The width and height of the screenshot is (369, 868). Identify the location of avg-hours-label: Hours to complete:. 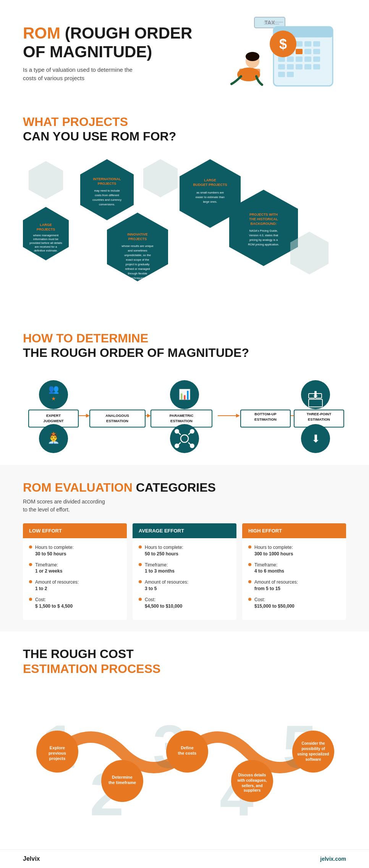
(164, 547).